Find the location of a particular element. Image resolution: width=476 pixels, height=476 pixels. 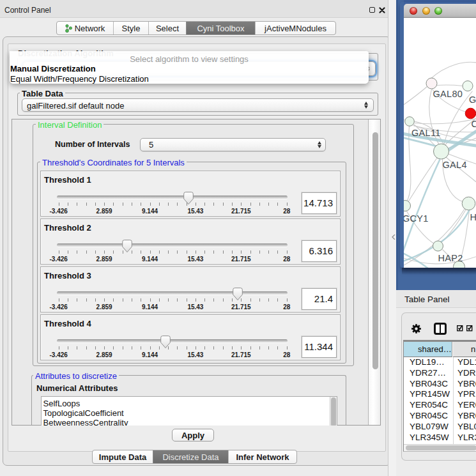

svg-text: GA is located at coordinates (473, 99).